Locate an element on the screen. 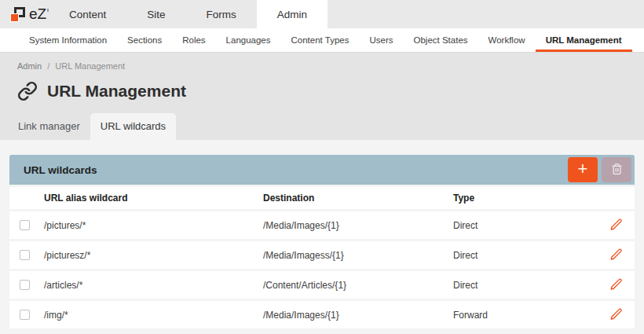 The height and width of the screenshot is (334, 644). panel-title: URL wildcards is located at coordinates (60, 170).